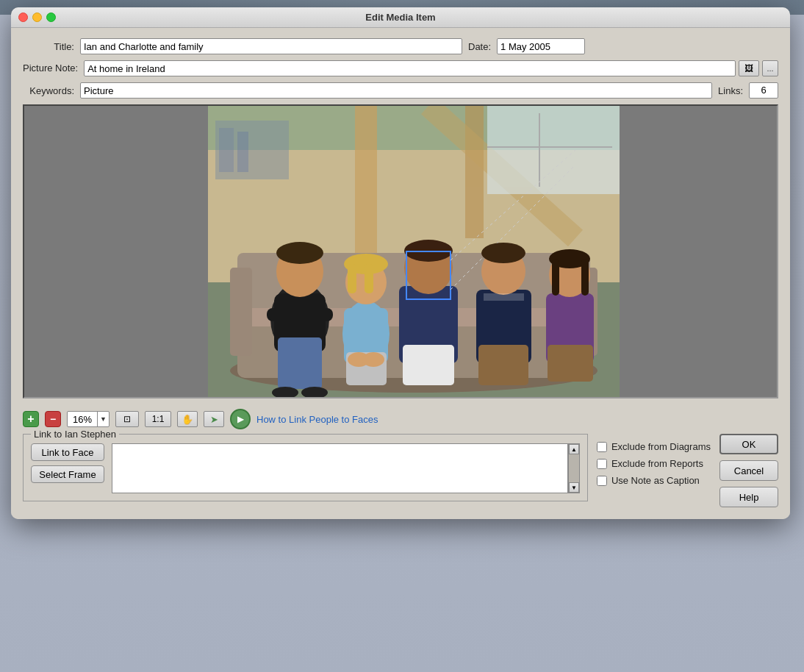 The height and width of the screenshot is (672, 804). I want to click on how-to-link-button: How to Link People to Faces, so click(317, 419).